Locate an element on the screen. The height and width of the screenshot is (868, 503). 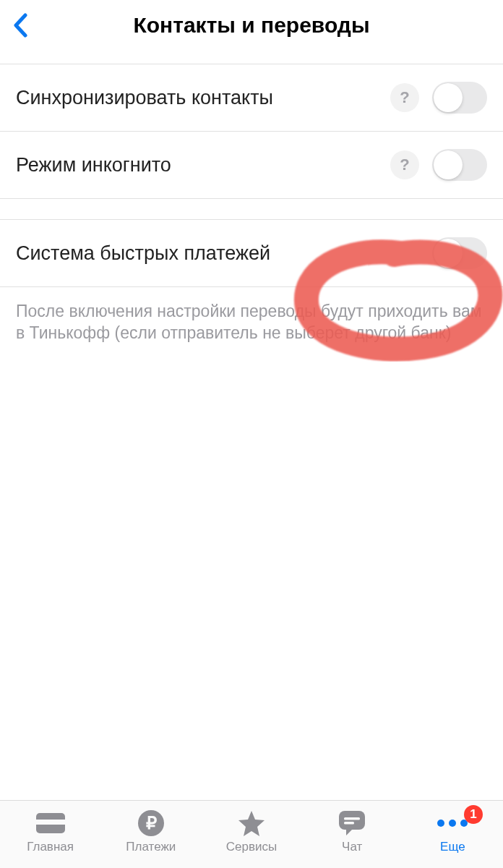
tab-bar: Главная ₽ Платежи Сервисы Чат is located at coordinates (252, 834).